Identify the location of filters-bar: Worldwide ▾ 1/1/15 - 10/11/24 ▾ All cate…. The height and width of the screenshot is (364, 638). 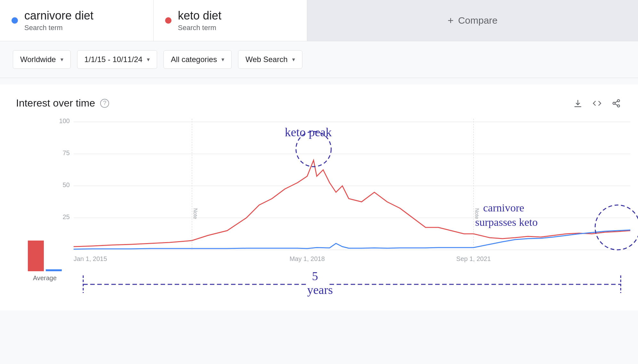
(319, 59).